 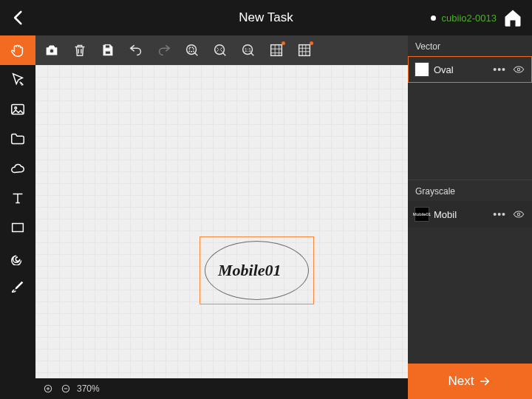 I want to click on zoom-level-label: 370%, so click(x=89, y=389).